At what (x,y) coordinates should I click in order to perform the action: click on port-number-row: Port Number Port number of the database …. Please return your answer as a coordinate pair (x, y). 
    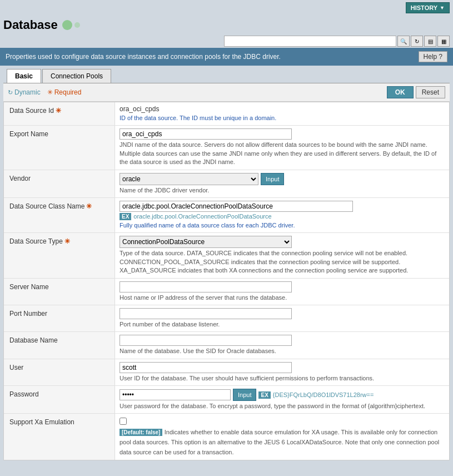
    Looking at the image, I should click on (227, 319).